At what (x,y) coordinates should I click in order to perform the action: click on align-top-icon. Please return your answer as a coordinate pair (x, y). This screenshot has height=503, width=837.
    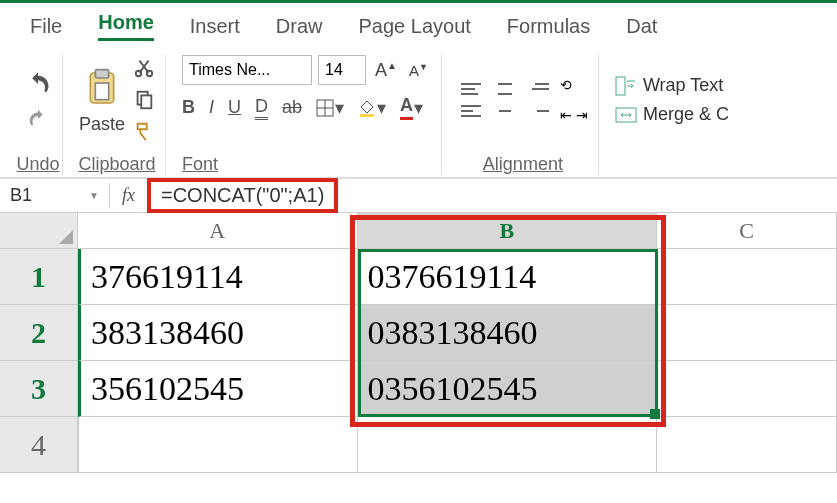
    Looking at the image, I should click on (471, 89).